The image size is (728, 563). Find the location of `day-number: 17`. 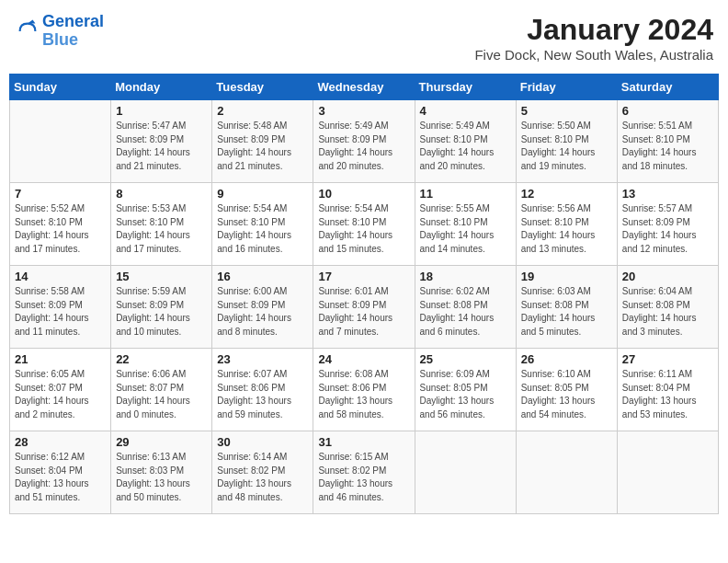

day-number: 17 is located at coordinates (364, 276).